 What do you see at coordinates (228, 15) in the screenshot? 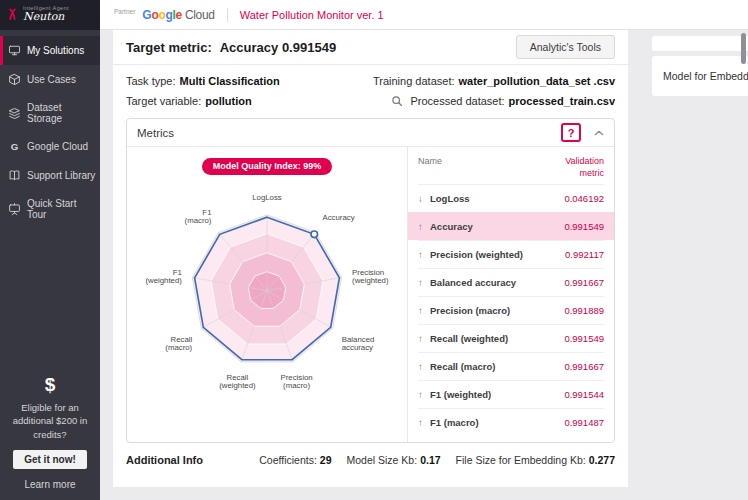
I see `divider` at bounding box center [228, 15].